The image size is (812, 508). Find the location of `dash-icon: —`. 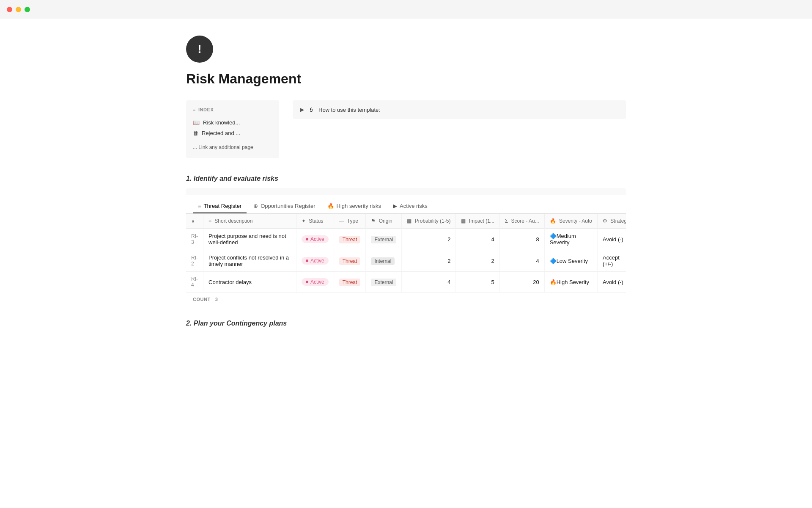

dash-icon: — is located at coordinates (342, 221).